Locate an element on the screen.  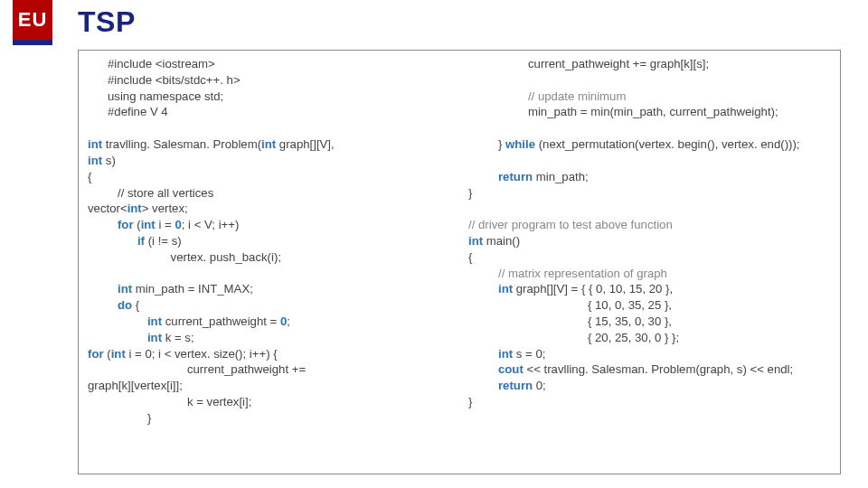
code-line: current_pathweight += is located at coordinates (197, 369).